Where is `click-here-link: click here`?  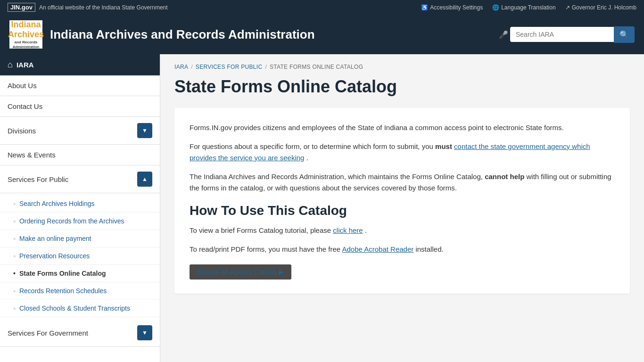 click-here-link: click here is located at coordinates (348, 230).